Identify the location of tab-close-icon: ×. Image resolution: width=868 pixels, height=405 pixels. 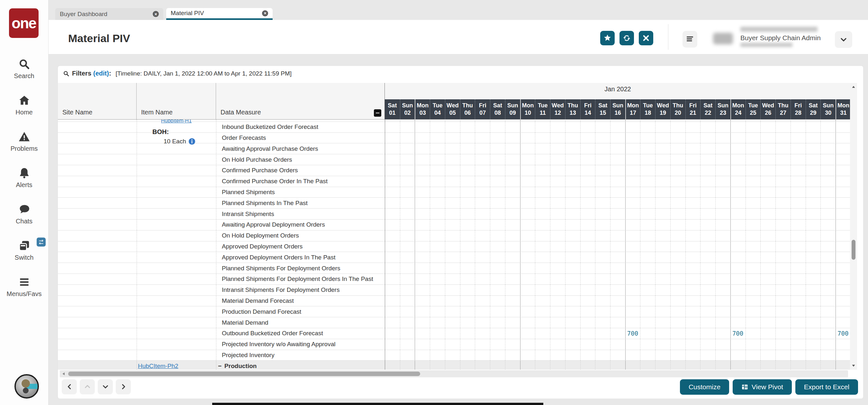
(265, 13).